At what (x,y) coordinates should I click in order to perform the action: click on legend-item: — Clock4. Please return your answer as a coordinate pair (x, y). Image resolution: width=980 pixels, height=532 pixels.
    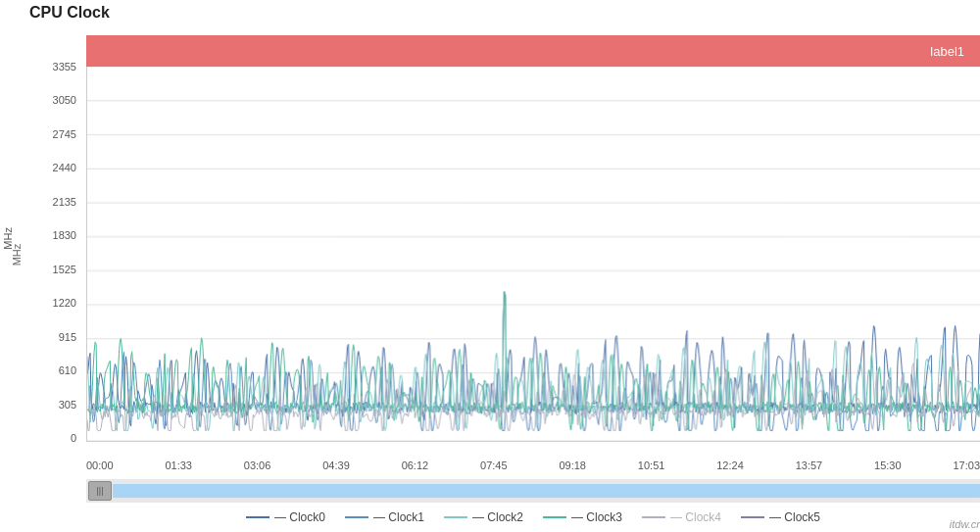
    Looking at the image, I should click on (682, 517).